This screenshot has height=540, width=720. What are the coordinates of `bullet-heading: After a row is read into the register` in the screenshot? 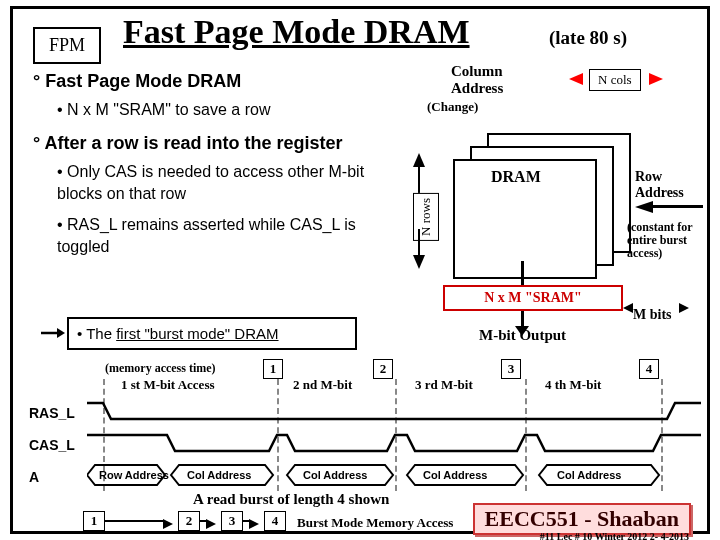 It's located at (206, 143).